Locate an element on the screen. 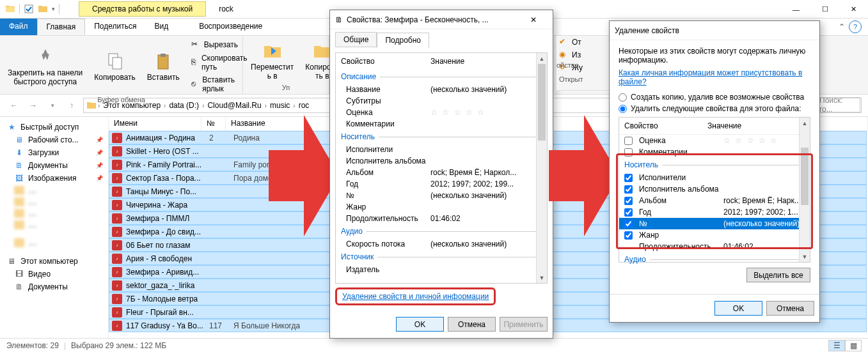 The image size is (868, 352). tab-view: Вид is located at coordinates (161, 27).